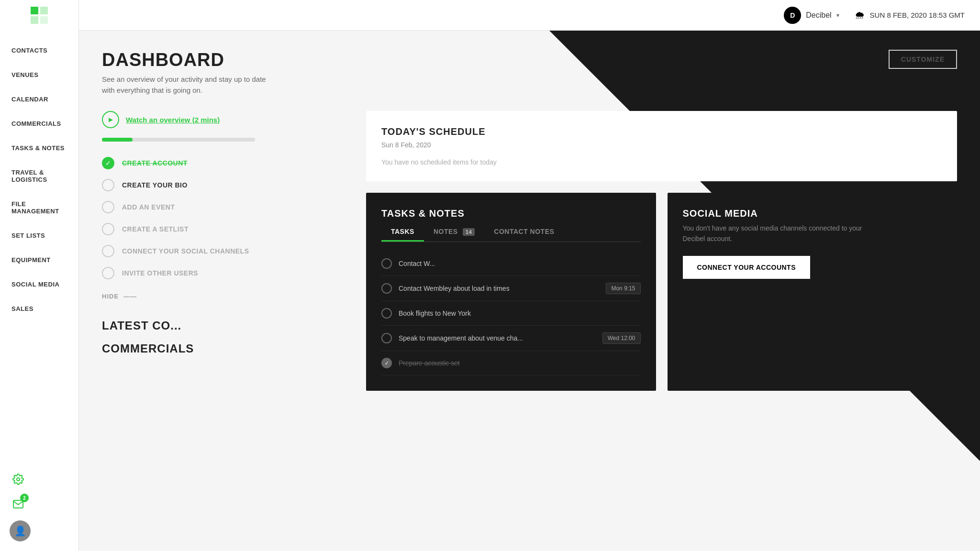  I want to click on task-item-3: Book flights to New York, so click(511, 314).